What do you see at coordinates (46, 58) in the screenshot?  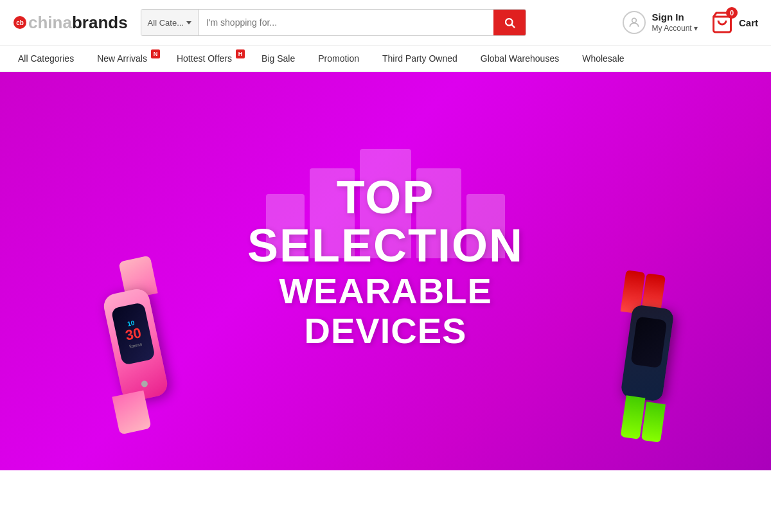 I see `nav-item-all-categories: All Categories` at bounding box center [46, 58].